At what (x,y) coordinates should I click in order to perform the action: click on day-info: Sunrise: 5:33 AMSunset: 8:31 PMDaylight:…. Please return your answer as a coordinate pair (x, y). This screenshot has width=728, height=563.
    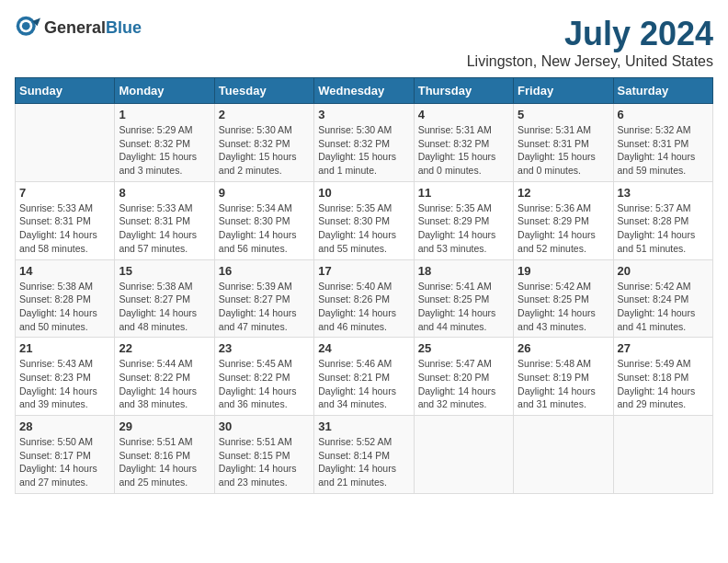
    Looking at the image, I should click on (64, 228).